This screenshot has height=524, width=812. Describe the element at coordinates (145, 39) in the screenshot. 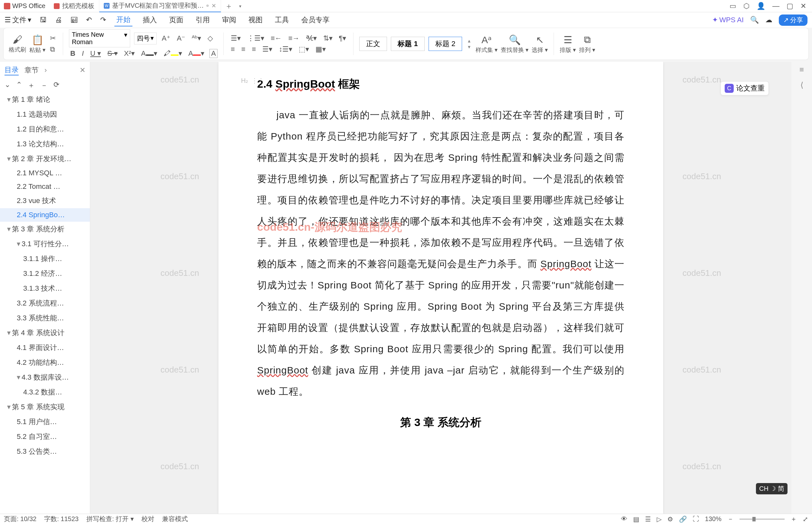

I see `font-size-select: 四号▾` at that location.